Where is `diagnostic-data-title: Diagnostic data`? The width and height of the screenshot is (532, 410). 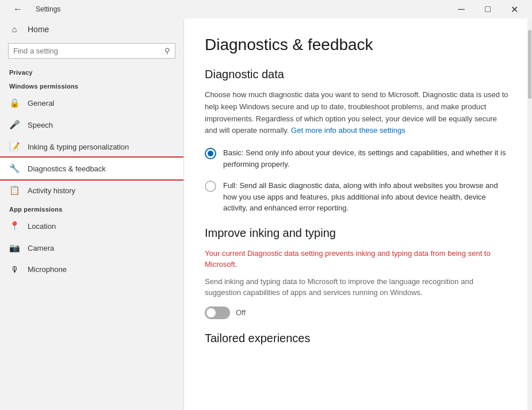
diagnostic-data-title: Diagnostic data is located at coordinates (357, 75).